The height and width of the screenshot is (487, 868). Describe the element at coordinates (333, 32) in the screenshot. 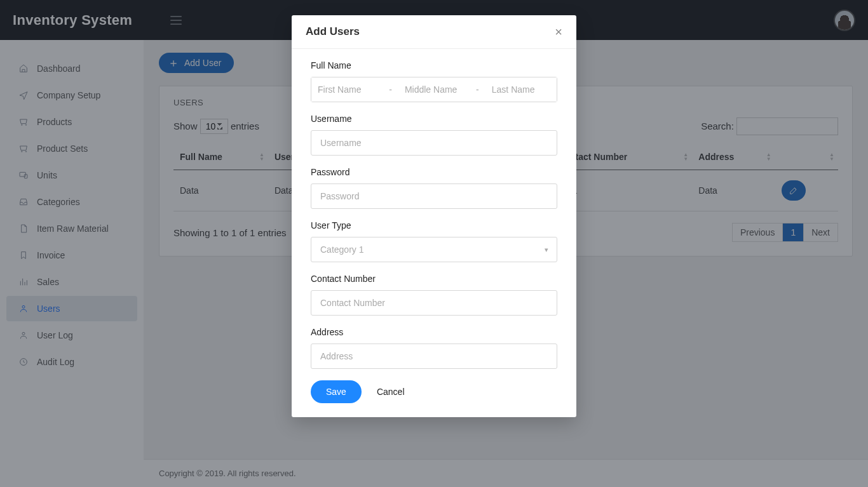

I see `modal-title: Add Users` at that location.